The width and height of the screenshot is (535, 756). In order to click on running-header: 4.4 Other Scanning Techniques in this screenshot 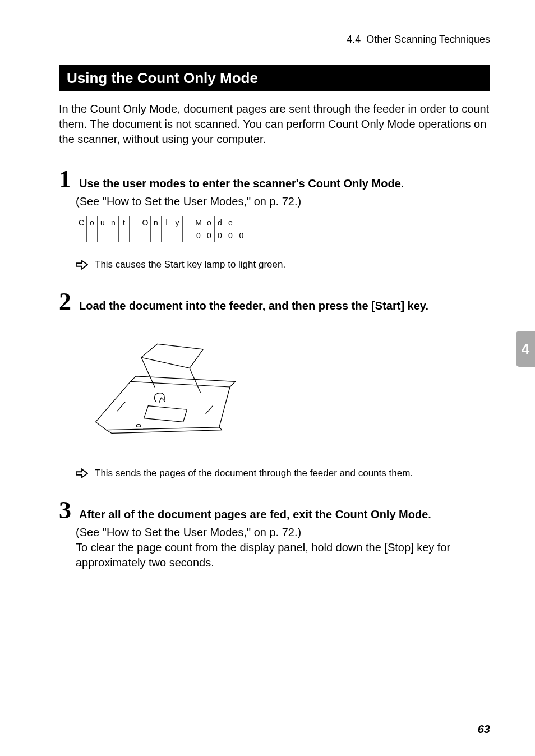, I will do `click(275, 42)`.